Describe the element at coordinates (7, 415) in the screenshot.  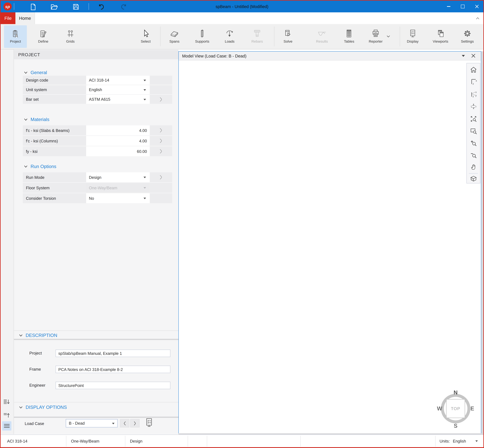
I see `collapse-all-button` at that location.